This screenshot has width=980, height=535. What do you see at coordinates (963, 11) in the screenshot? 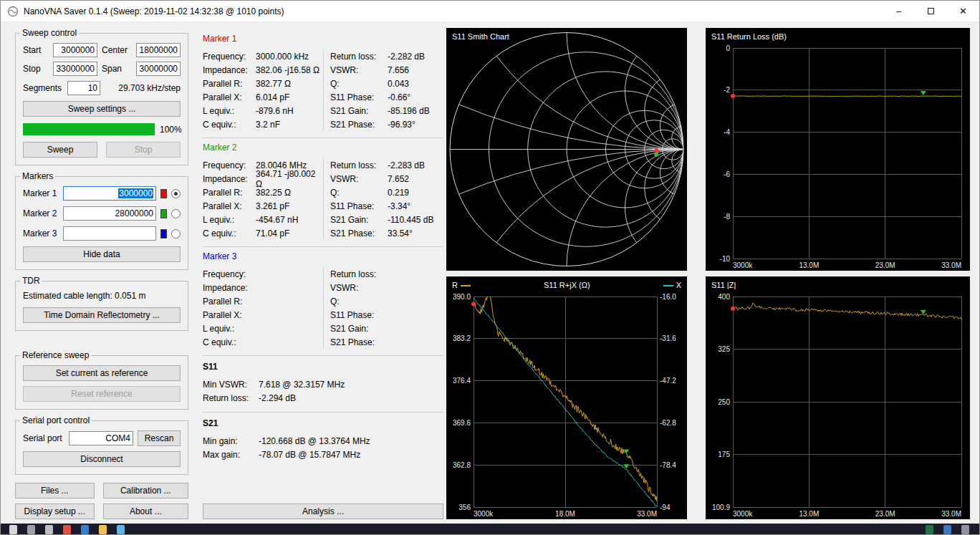
I see `close-button: ✕` at bounding box center [963, 11].